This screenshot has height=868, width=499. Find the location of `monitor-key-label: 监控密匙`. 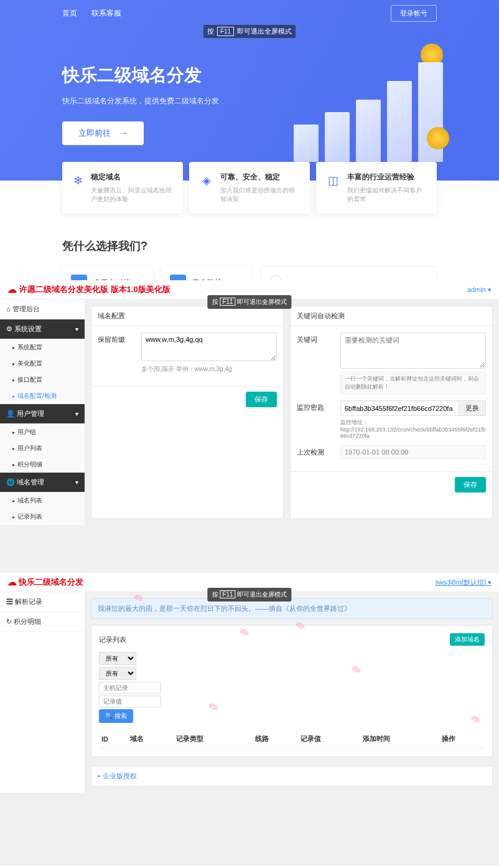

monitor-key-label: 监控密匙 is located at coordinates (315, 406).